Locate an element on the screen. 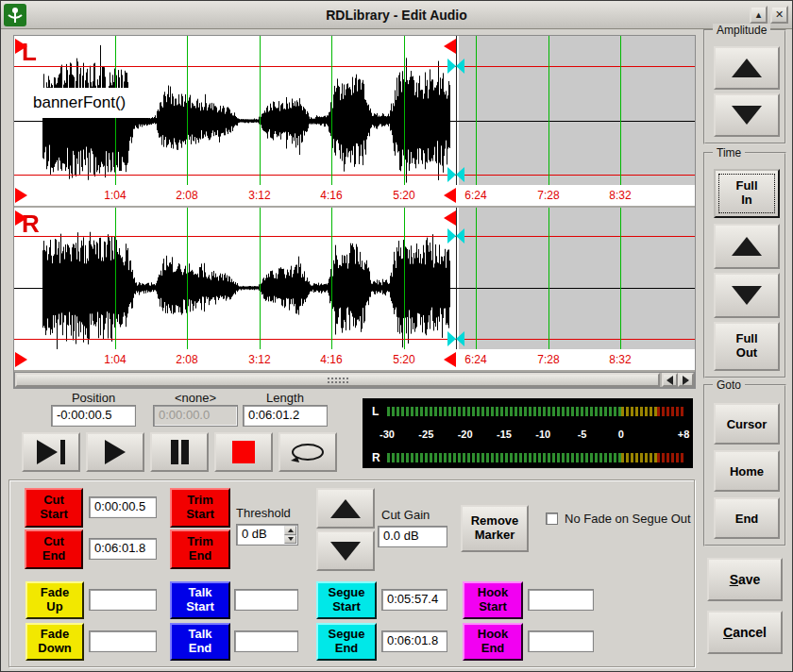 Image resolution: width=793 pixels, height=672 pixels. play-button is located at coordinates (115, 452).